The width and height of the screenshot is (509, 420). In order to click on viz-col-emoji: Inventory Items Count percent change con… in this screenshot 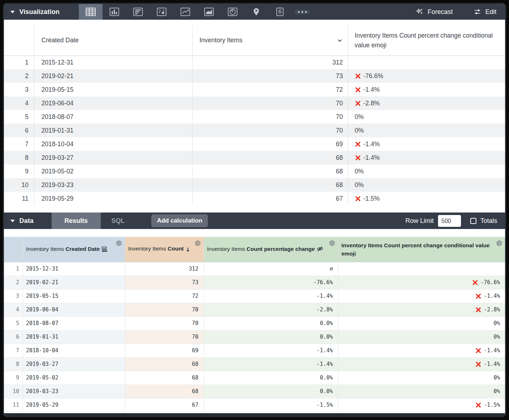, I will do `click(427, 40)`.